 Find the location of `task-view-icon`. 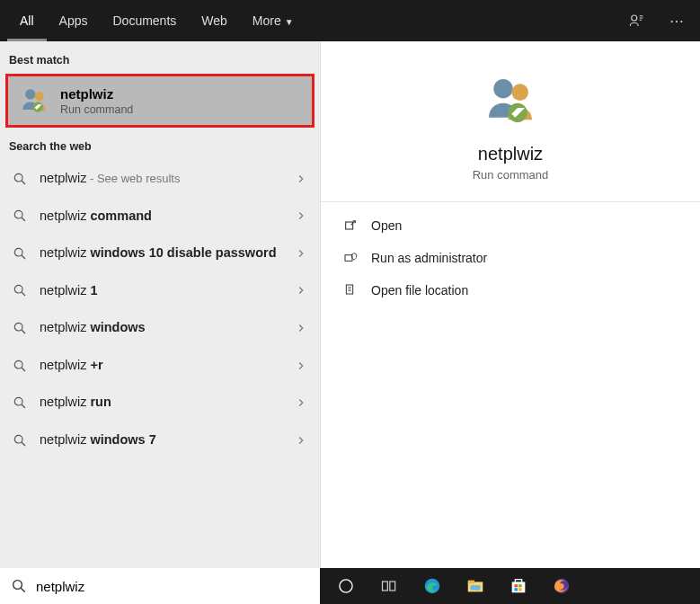

task-view-icon is located at coordinates (389, 586).